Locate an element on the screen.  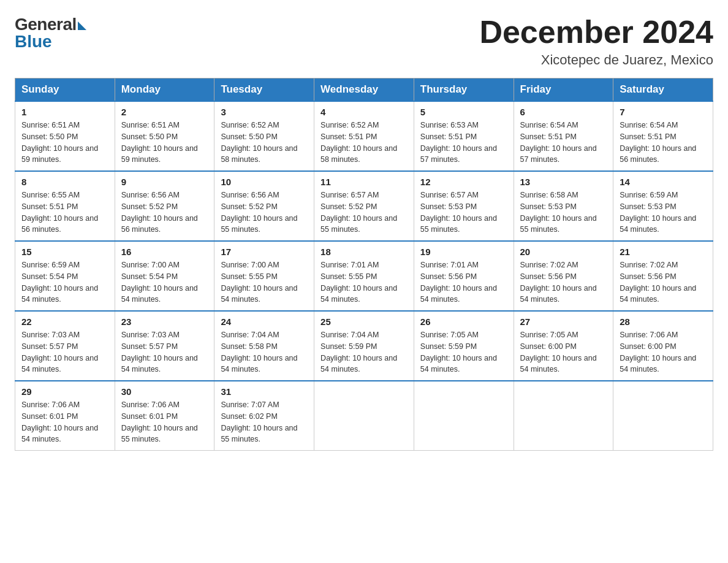
calendar-day-cell: 6 Sunrise: 6:54 AMSunset: 5:51 PMDayligh… is located at coordinates (564, 136).